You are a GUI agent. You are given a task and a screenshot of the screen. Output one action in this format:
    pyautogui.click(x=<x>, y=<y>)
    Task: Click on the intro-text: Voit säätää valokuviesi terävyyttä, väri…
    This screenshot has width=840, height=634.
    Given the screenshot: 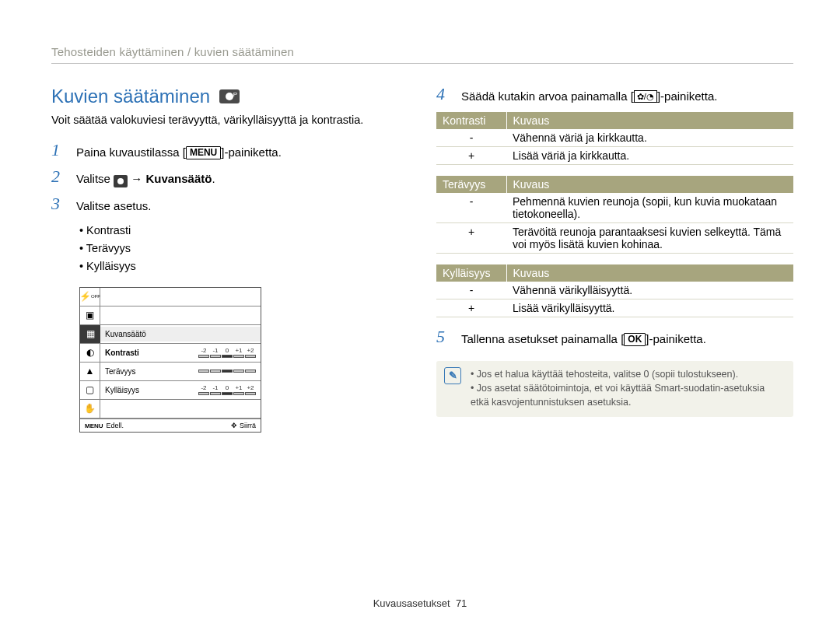 What is the action you would take?
    pyautogui.click(x=230, y=120)
    